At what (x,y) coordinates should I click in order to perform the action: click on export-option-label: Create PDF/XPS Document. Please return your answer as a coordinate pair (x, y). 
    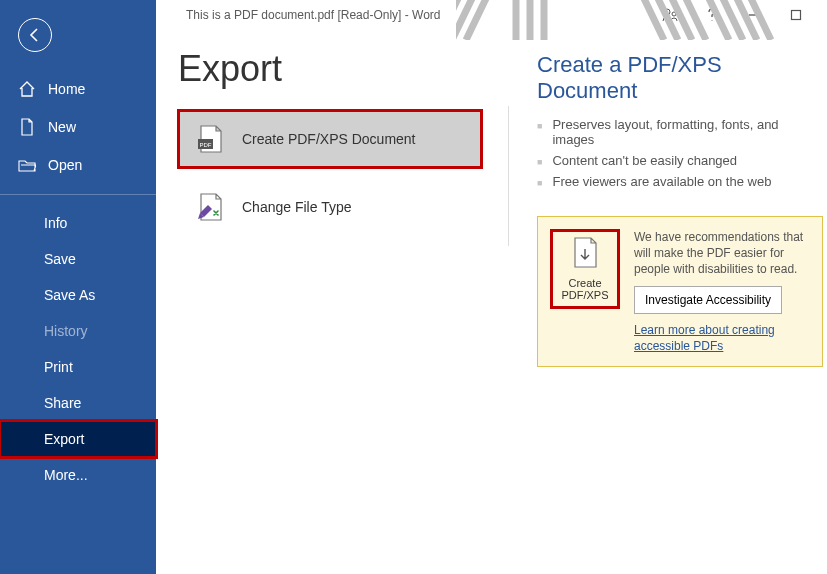
    Looking at the image, I should click on (329, 139).